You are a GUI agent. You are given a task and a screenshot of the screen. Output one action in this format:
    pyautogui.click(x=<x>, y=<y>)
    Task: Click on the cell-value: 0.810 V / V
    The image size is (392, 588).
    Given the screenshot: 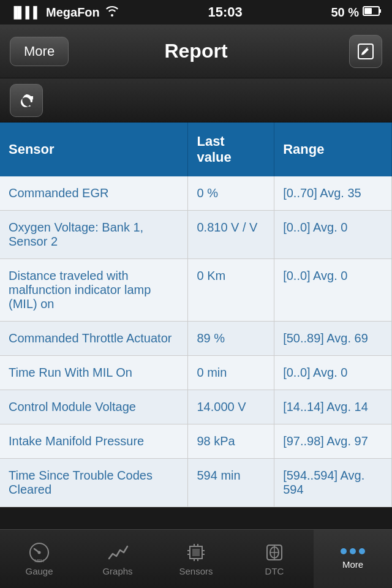 What is the action you would take?
    pyautogui.click(x=232, y=235)
    